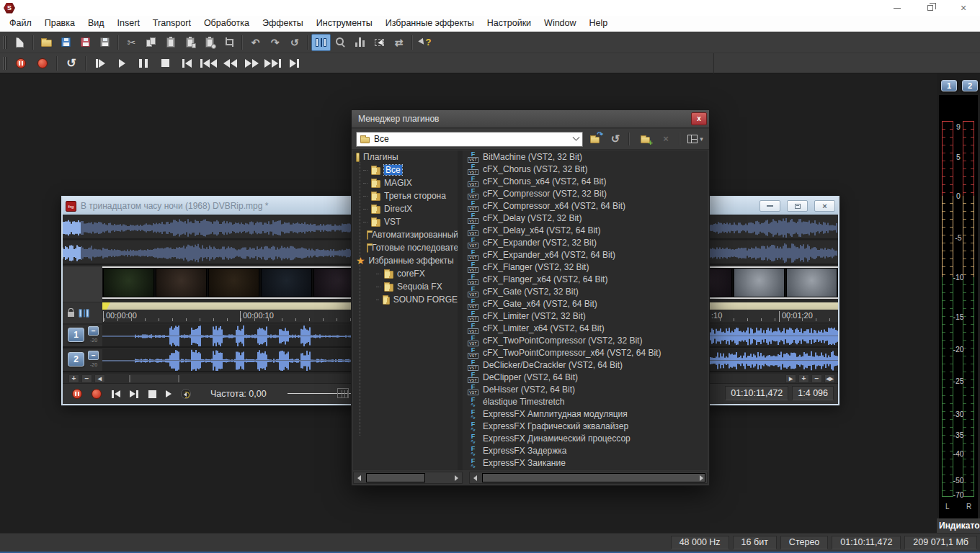  I want to click on tree-item-sound-forge: SOUND FORGE, so click(405, 300).